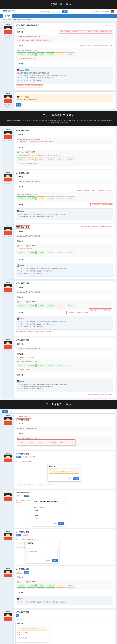 Image resolution: width=117 pixels, height=644 pixels. I want to click on user-posts: 帖子 1489903, so click(8, 36).